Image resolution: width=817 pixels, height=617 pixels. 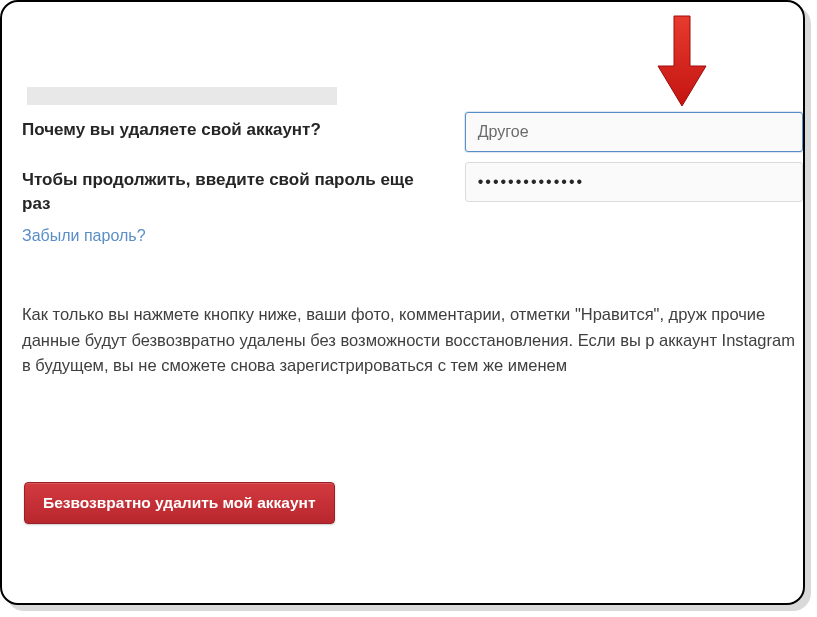 What do you see at coordinates (244, 127) in the screenshot?
I see `reason-label: Почему вы удаляете свой аккаунт?` at bounding box center [244, 127].